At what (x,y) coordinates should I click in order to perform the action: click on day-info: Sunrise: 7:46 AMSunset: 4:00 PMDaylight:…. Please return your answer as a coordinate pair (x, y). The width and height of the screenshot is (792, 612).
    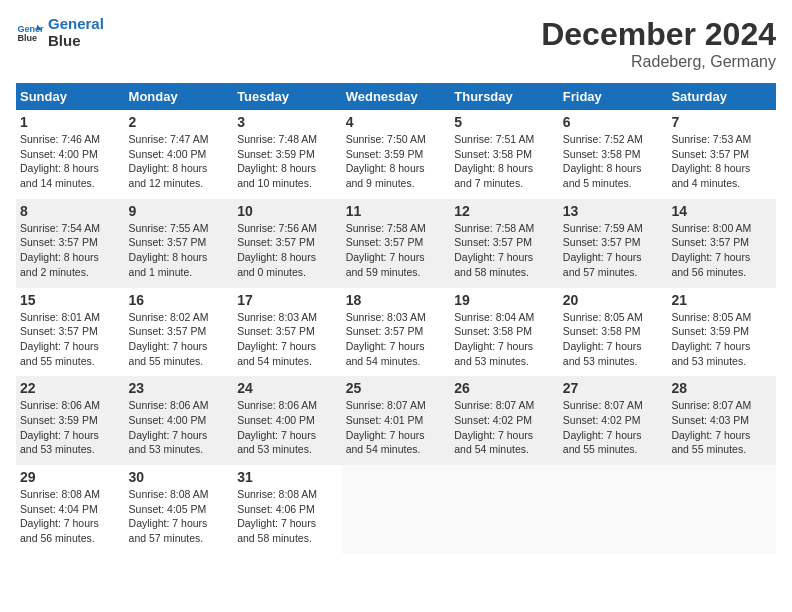
    Looking at the image, I should click on (70, 162).